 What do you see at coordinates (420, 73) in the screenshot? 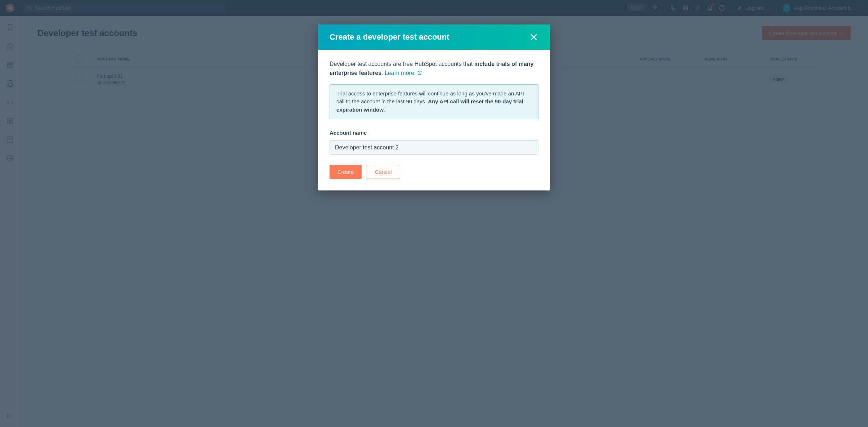
I see `external-link-icon` at bounding box center [420, 73].